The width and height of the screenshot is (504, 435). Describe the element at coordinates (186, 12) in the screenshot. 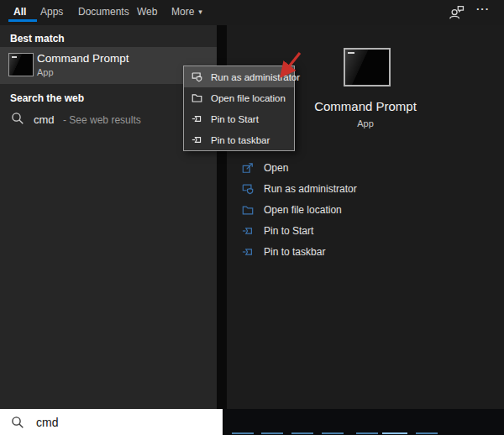

I see `tab-more: More▾` at that location.